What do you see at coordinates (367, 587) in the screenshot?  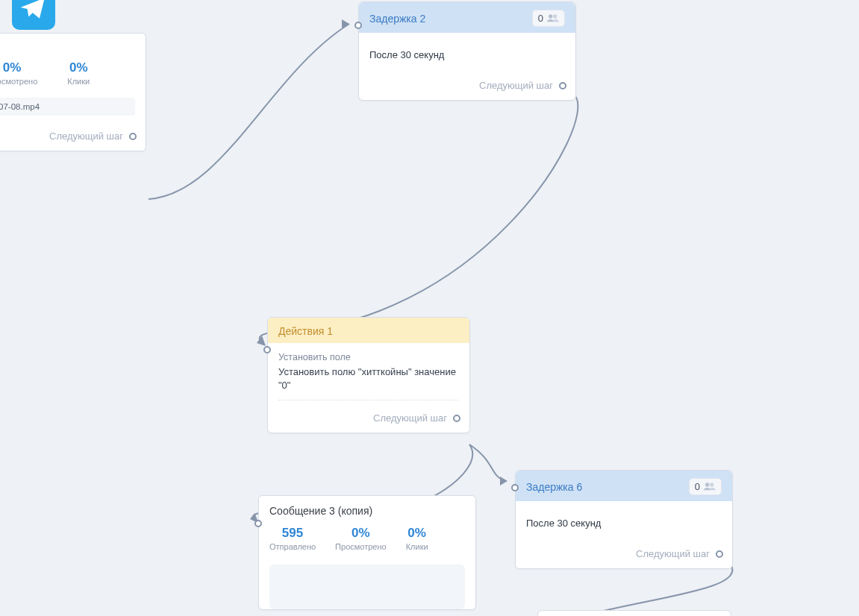 I see `content-preview` at bounding box center [367, 587].